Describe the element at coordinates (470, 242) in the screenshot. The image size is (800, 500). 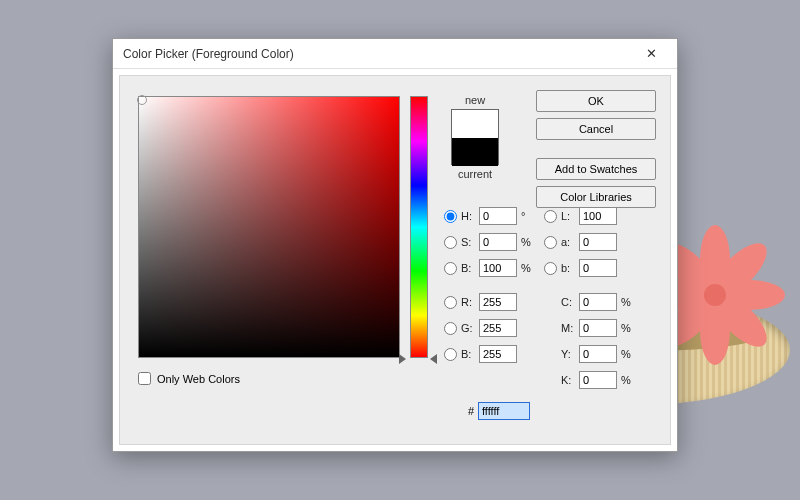
I see `s-label: S:` at that location.